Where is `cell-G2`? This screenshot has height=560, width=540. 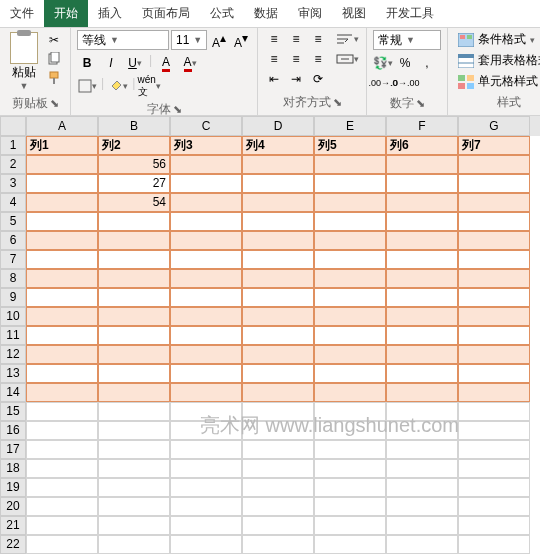 cell-G2 is located at coordinates (494, 164).